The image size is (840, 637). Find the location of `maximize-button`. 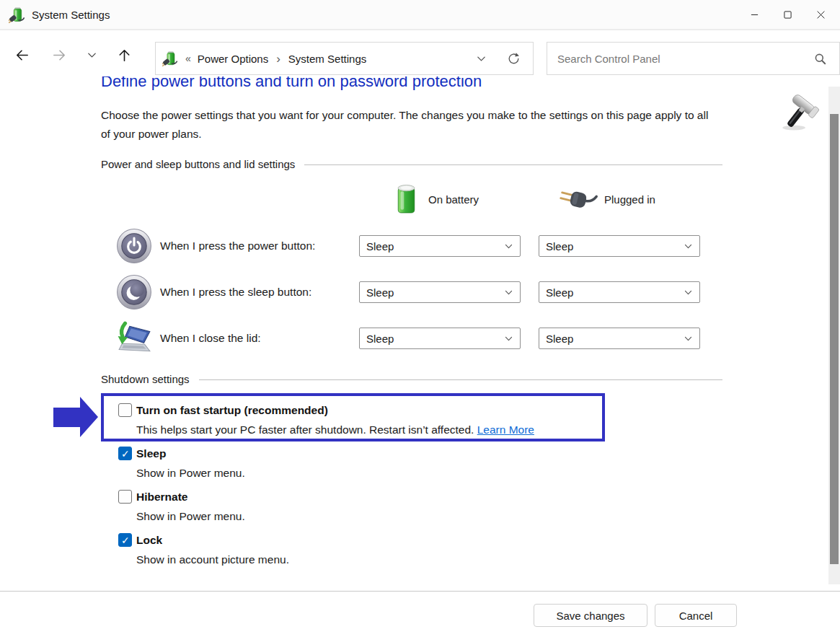

maximize-button is located at coordinates (787, 14).